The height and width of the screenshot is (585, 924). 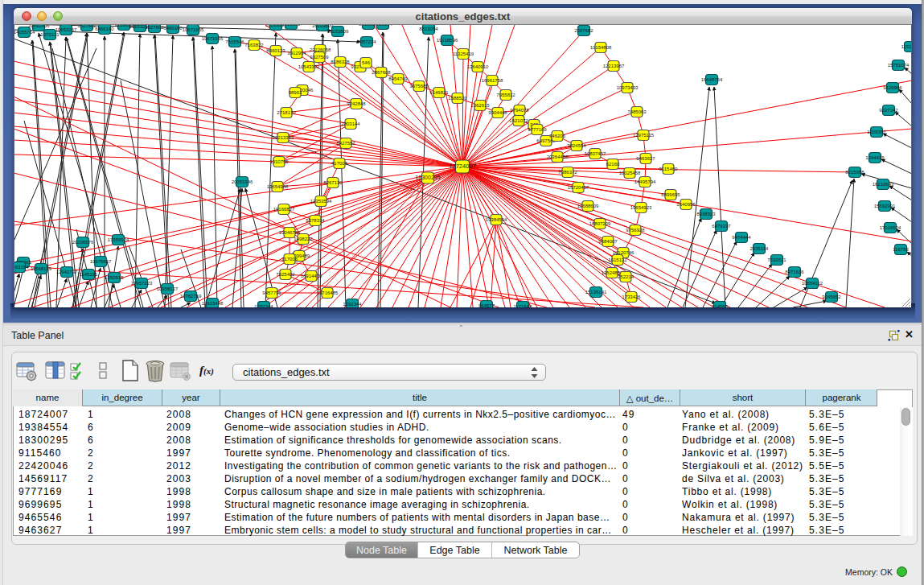 What do you see at coordinates (315, 220) in the screenshot?
I see `svg-text: 5578334` at bounding box center [315, 220].